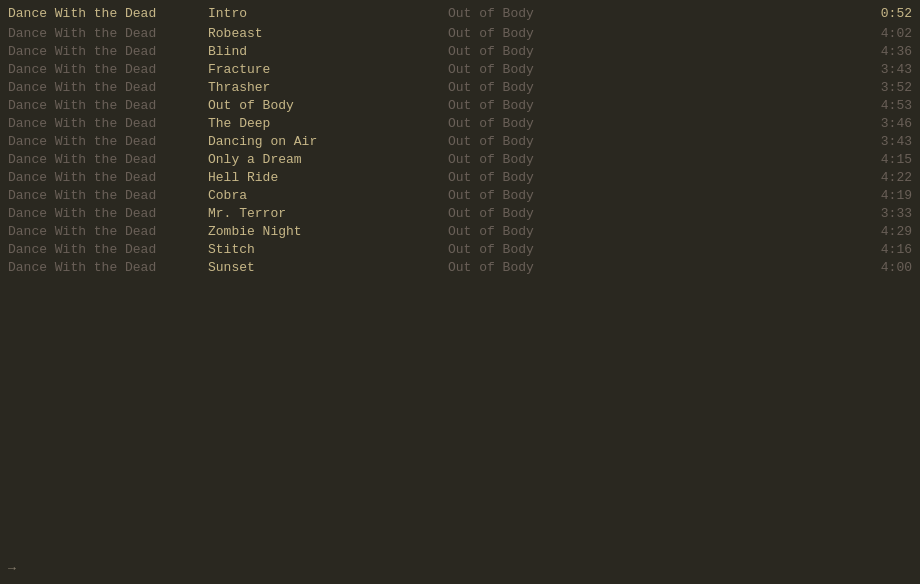  What do you see at coordinates (460, 267) in the screenshot?
I see `track-row: Dance With the DeadSunsetOut of Body4:00` at bounding box center [460, 267].